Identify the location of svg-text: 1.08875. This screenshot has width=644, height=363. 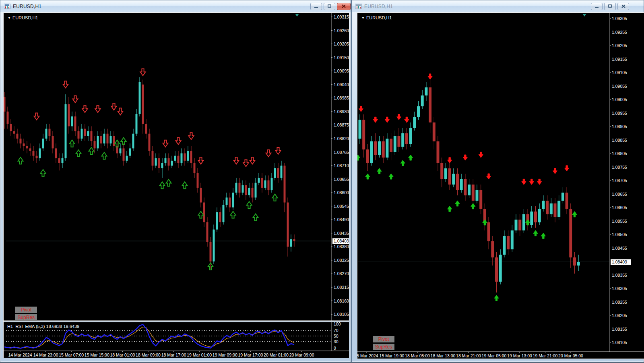
(341, 125).